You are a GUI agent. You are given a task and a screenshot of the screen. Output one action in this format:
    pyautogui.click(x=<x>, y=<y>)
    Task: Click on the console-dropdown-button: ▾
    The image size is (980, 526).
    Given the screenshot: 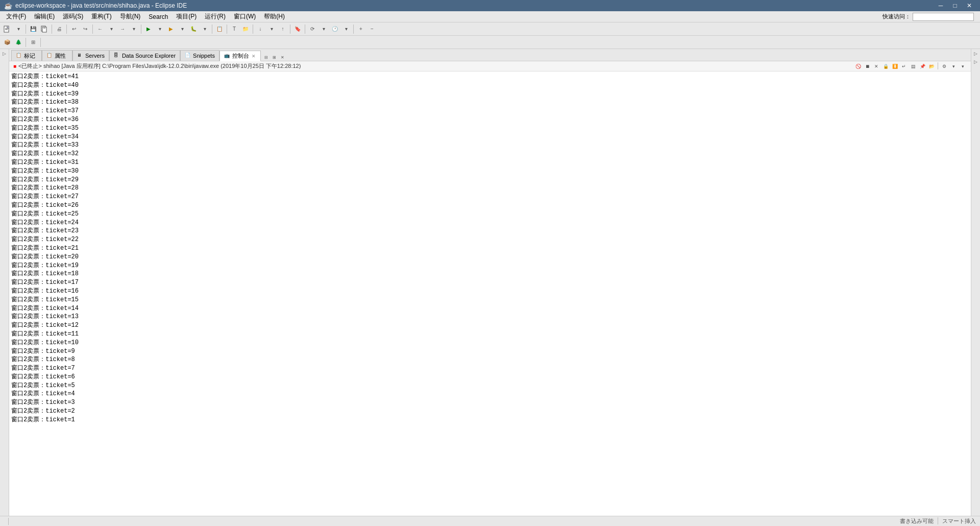 What is the action you would take?
    pyautogui.click(x=953, y=66)
    